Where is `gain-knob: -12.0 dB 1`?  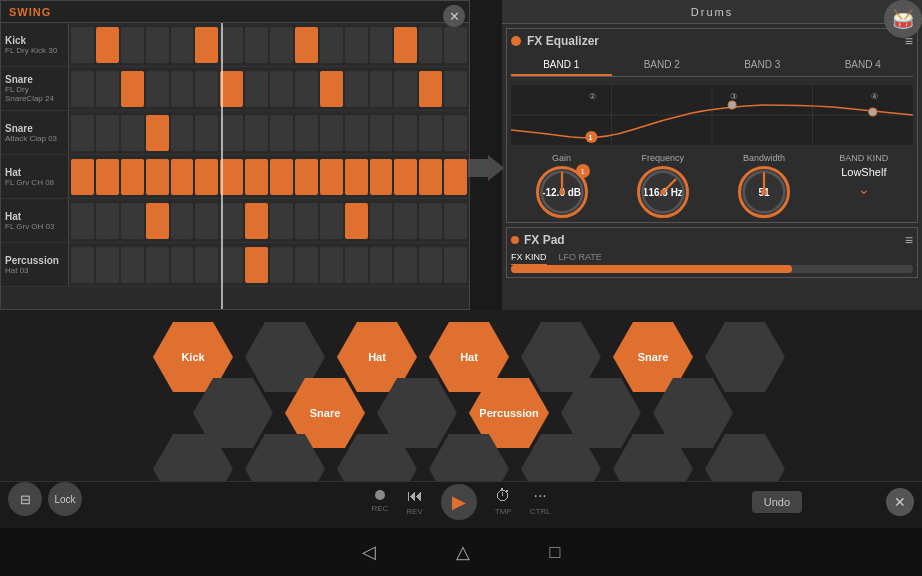 gain-knob: -12.0 dB 1 is located at coordinates (562, 192).